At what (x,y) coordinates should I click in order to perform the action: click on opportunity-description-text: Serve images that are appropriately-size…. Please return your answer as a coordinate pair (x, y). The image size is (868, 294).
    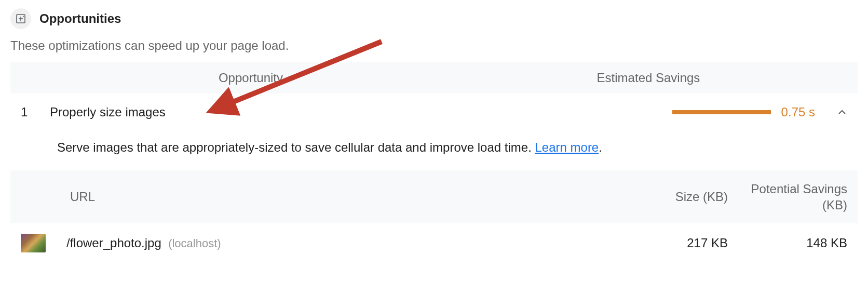
    Looking at the image, I should click on (296, 148).